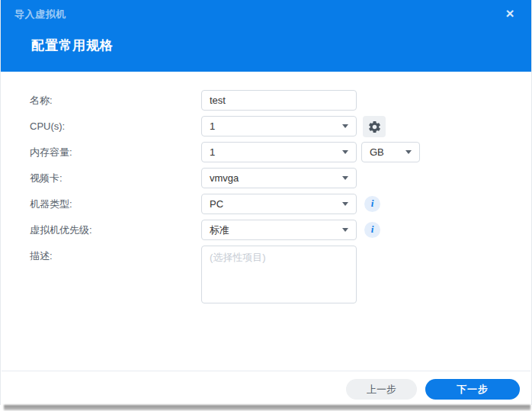 The width and height of the screenshot is (532, 411). I want to click on name-input, so click(279, 101).